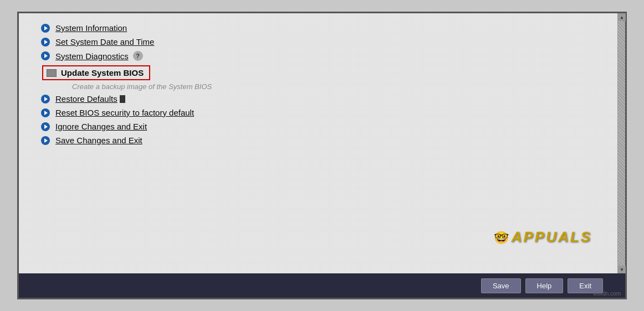 The width and height of the screenshot is (644, 311). I want to click on backup-text-label: Create a backup image of the System BIOS, so click(142, 86).